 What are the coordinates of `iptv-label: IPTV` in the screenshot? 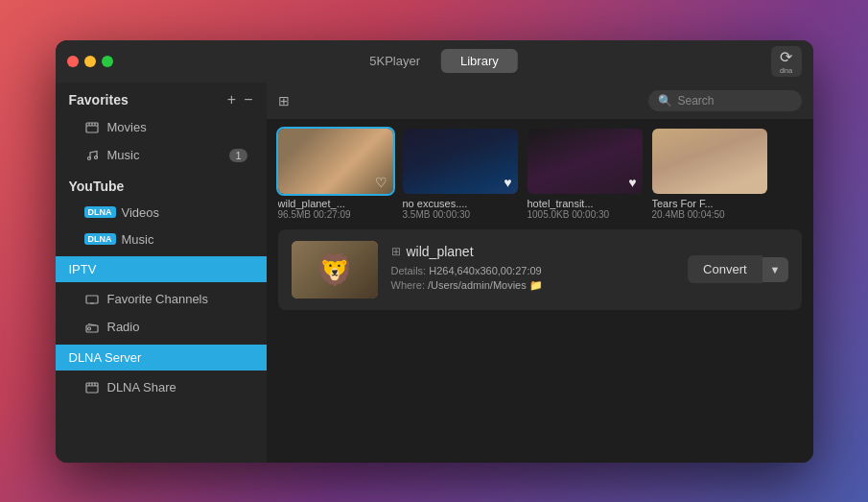 It's located at (82, 269).